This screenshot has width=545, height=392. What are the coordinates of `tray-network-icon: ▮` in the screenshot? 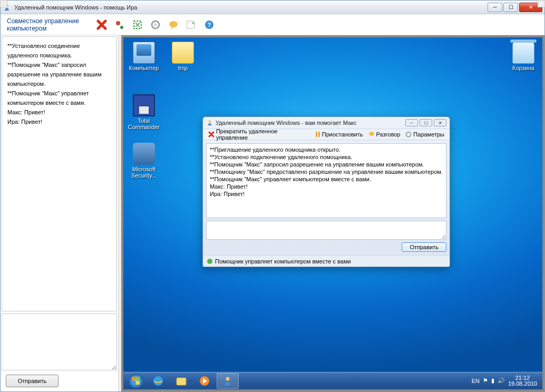 It's located at (493, 380).